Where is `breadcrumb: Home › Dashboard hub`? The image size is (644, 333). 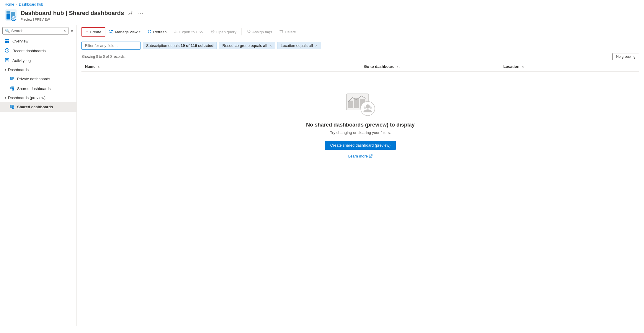
breadcrumb: Home › Dashboard hub is located at coordinates (322, 4).